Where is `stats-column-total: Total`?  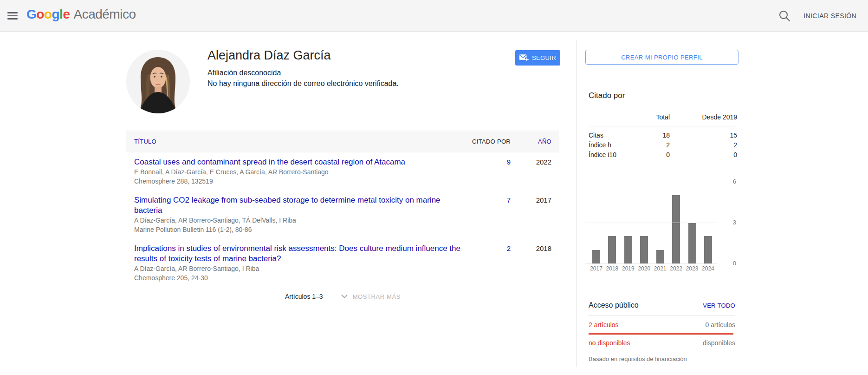 stats-column-total: Total is located at coordinates (654, 117).